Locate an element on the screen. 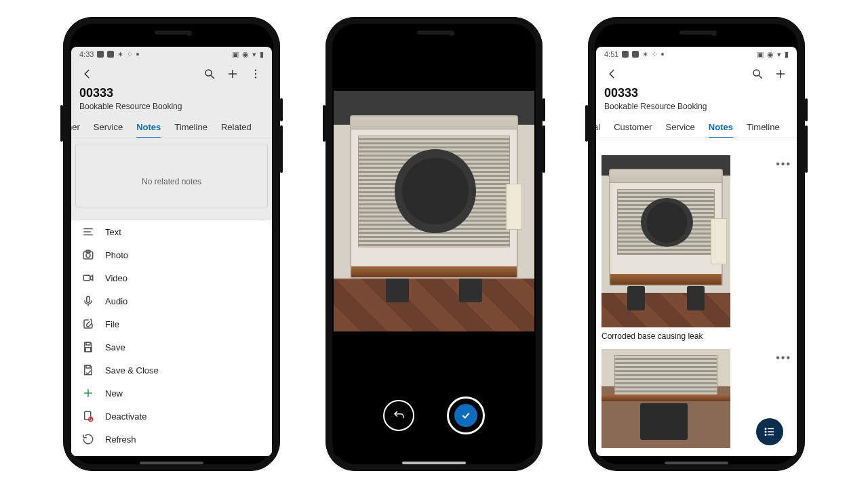 This screenshot has width=868, height=488. status-time: 4:51 is located at coordinates (612, 54).